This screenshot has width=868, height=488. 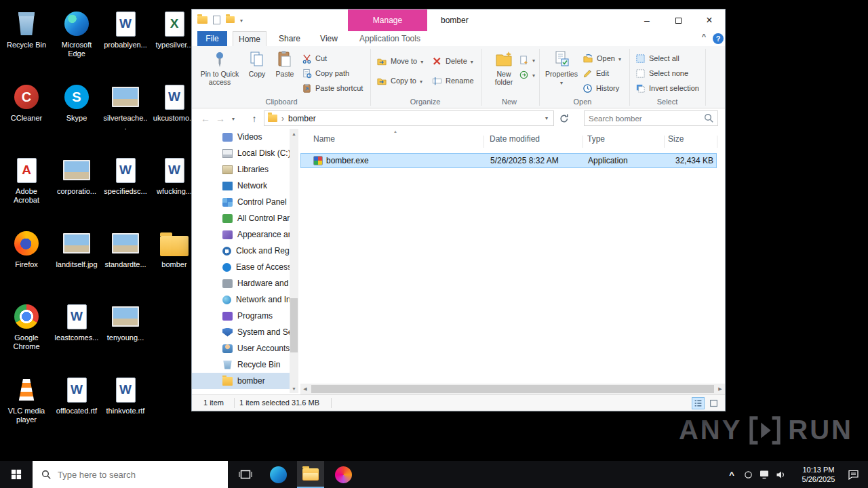 I want to click on select-none-button: Select none, so click(x=662, y=73).